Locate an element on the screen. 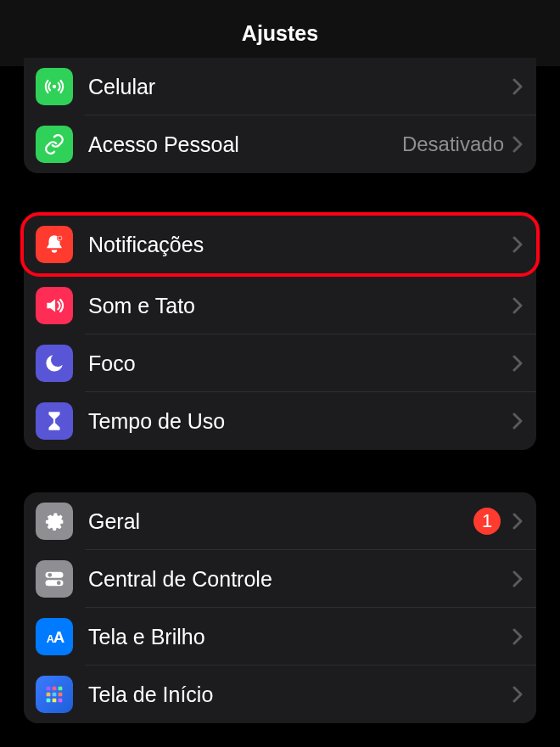 This screenshot has height=747, width=560. row-label: Central de Controle is located at coordinates (300, 579).